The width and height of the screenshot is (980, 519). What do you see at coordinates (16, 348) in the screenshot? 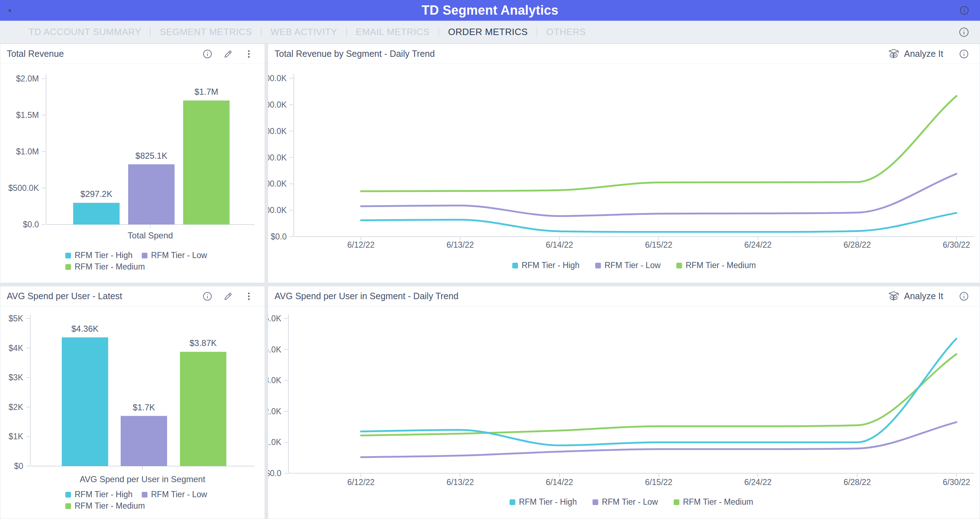
I see `y-tick-label: $4K` at bounding box center [16, 348].